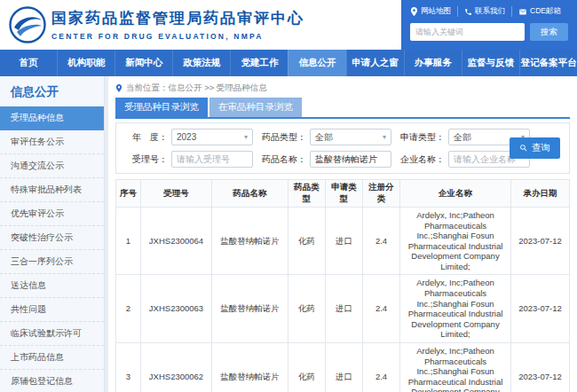 This screenshot has height=392, width=577. What do you see at coordinates (489, 12) in the screenshot?
I see `quick-links: 网站地图 联系我们 CDE邮箱` at bounding box center [489, 12].